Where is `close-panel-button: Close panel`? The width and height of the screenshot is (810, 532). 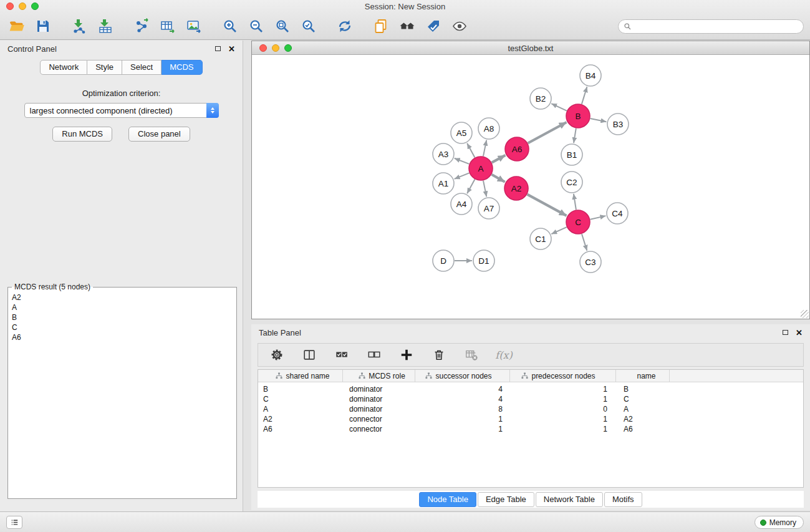 close-panel-button: Close panel is located at coordinates (160, 134).